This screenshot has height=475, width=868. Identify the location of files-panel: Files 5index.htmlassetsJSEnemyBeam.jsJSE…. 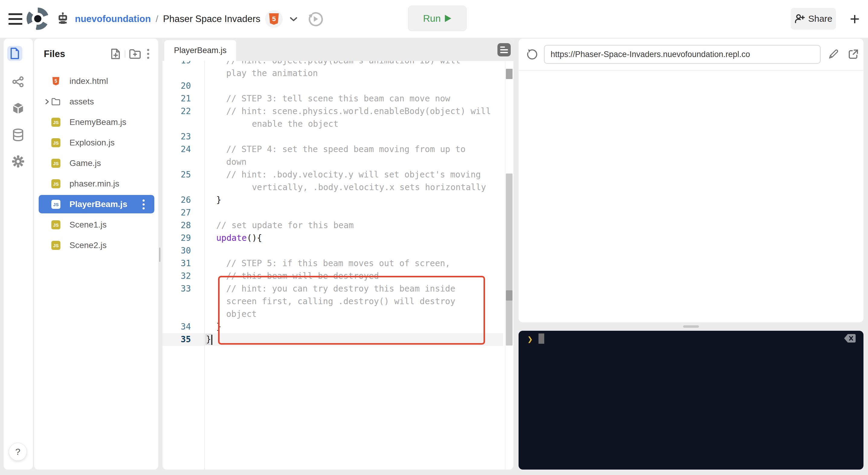
(96, 254).